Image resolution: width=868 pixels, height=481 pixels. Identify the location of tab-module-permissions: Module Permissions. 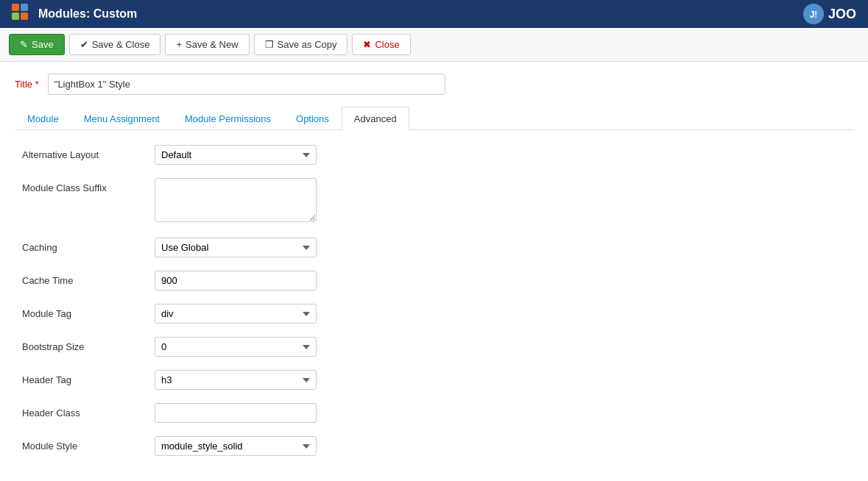
(228, 118).